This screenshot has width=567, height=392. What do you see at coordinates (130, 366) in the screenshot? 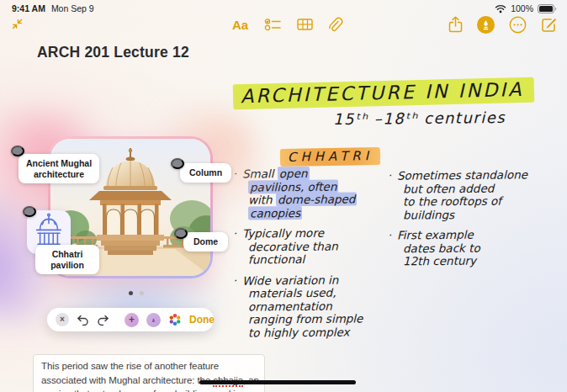
I see `body-text: This period saw the rise of another feat…` at bounding box center [130, 366].